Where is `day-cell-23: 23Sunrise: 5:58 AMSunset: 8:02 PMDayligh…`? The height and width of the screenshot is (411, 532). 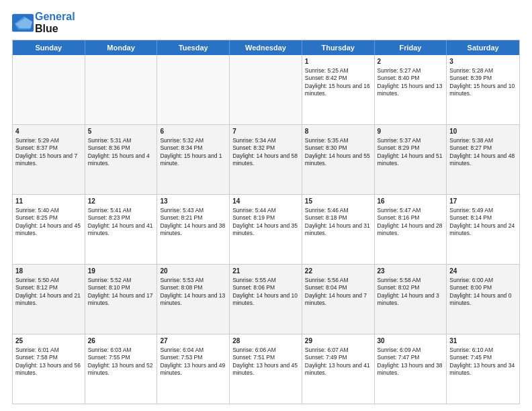
day-cell-23: 23Sunrise: 5:58 AMSunset: 8:02 PMDayligh… is located at coordinates (411, 300).